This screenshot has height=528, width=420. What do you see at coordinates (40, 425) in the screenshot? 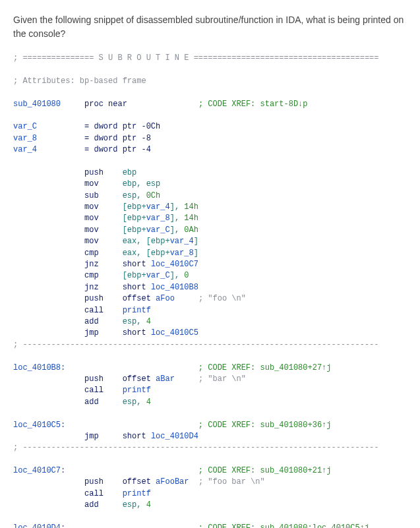
I see `loc-label: loc_4010C5:` at bounding box center [40, 425].